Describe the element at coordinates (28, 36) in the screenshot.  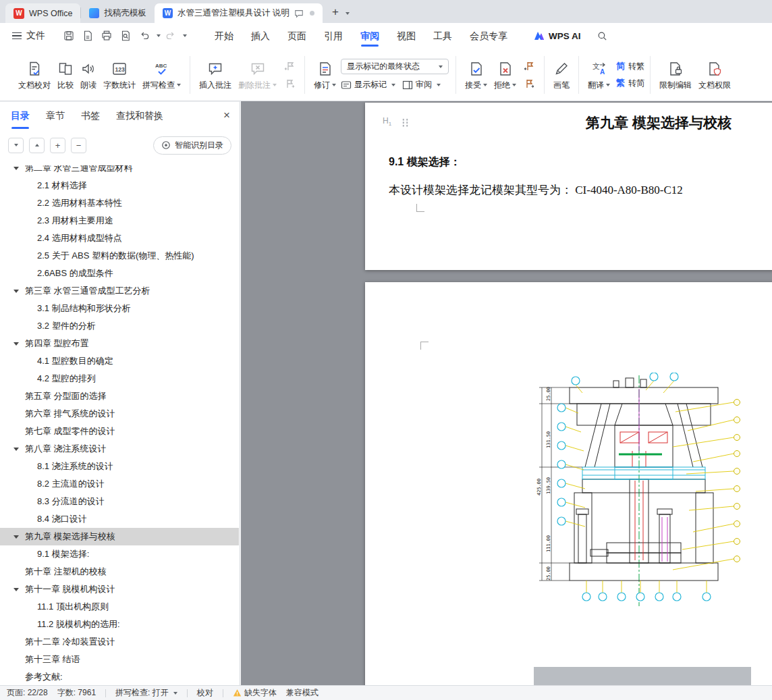
I see `file-menu-button: 文件` at that location.